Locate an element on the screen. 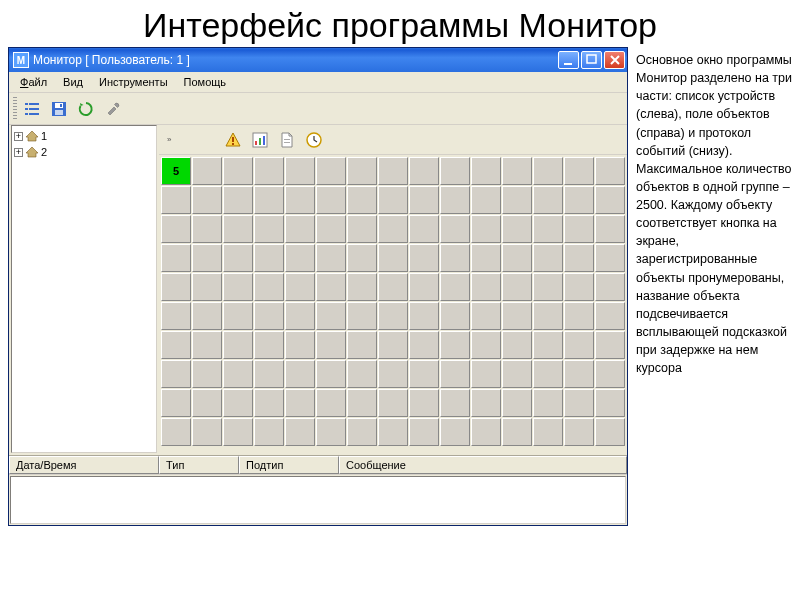 This screenshot has height=600, width=800. refresh-icon is located at coordinates (86, 109).